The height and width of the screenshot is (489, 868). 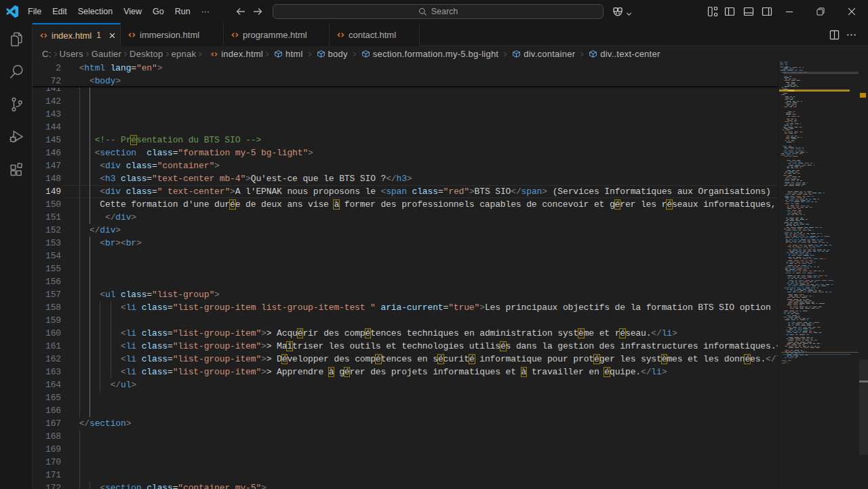 I want to click on breadcrumb-folder: Desktop, so click(x=146, y=54).